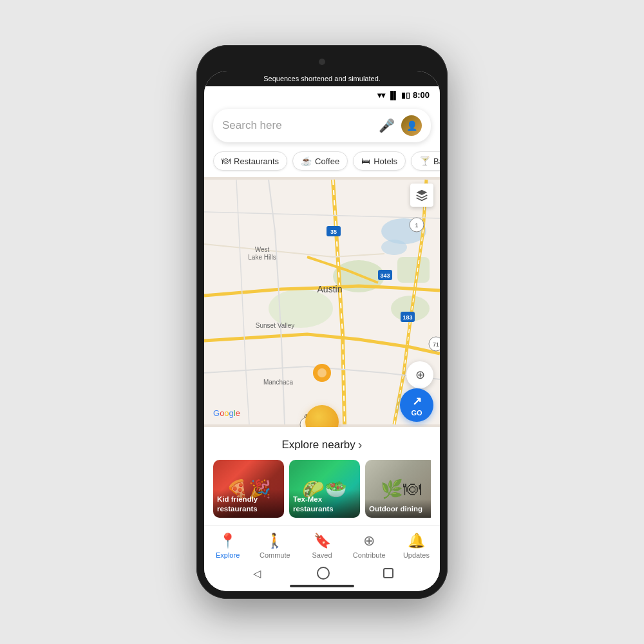  Describe the element at coordinates (398, 489) in the screenshot. I see `explore-card-outdoor: 🌿🍽 Outdoor dining` at that location.